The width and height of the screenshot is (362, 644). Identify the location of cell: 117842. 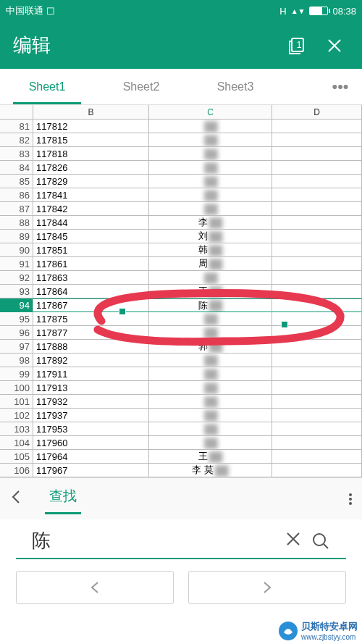
(91, 209).